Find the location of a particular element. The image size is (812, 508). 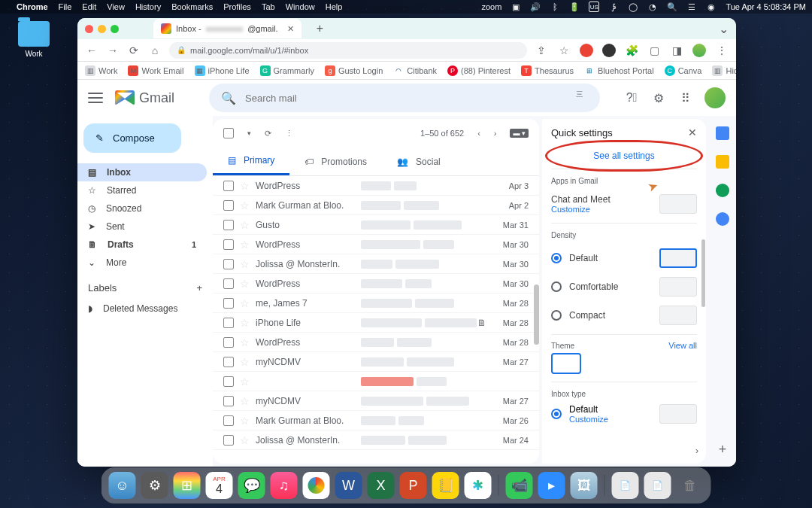

sidepanel-icon: ◨ is located at coordinates (677, 50).